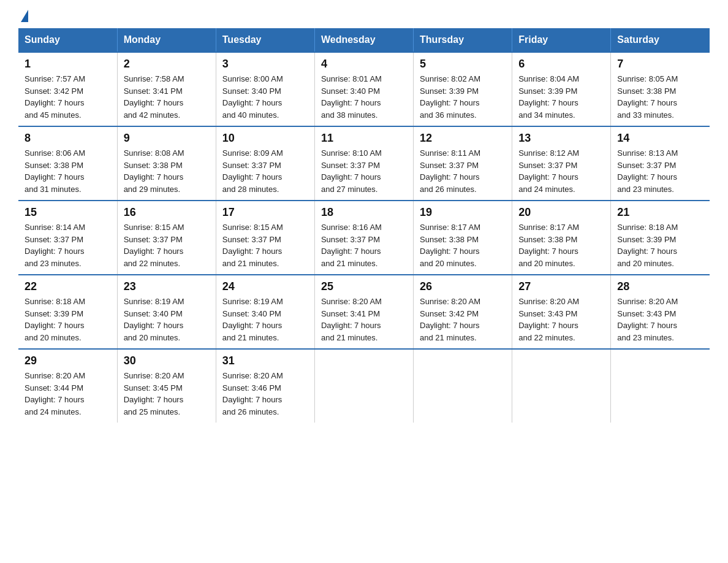 This screenshot has width=728, height=563. What do you see at coordinates (561, 287) in the screenshot?
I see `day-number: 27` at bounding box center [561, 287].